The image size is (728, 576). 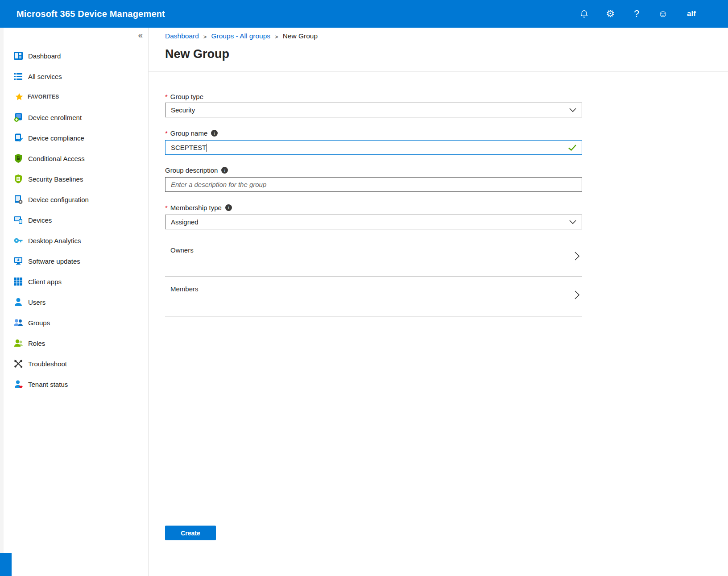 I want to click on sidebar-item-software-updates: Software updates, so click(x=76, y=261).